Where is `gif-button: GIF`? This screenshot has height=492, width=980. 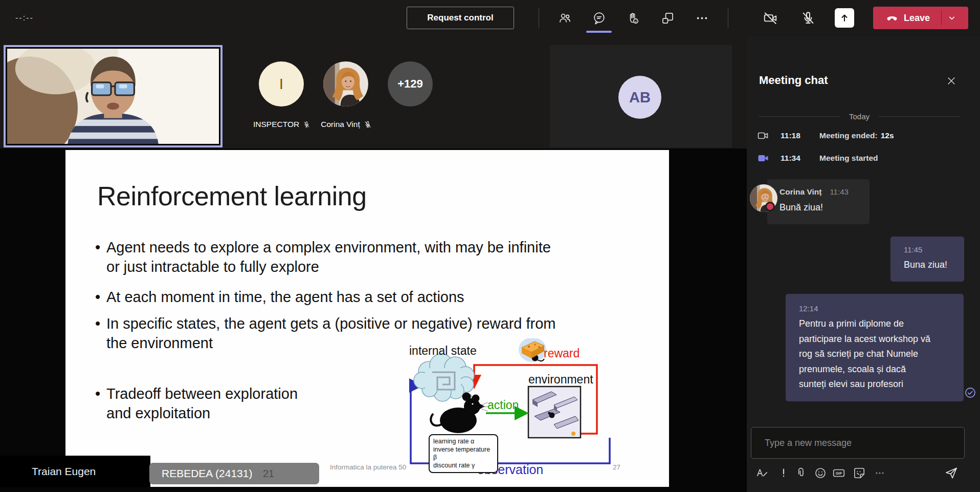 gif-button: GIF is located at coordinates (839, 473).